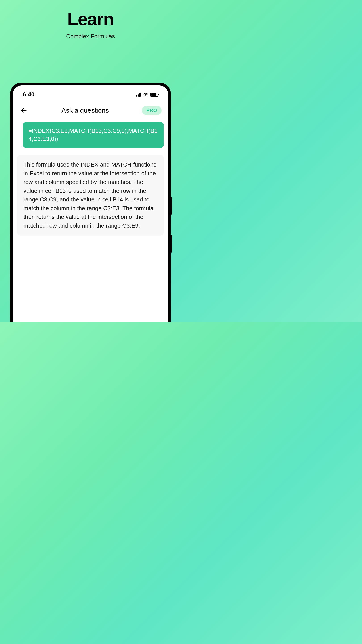  Describe the element at coordinates (154, 94) in the screenshot. I see `battery-icon` at that location.